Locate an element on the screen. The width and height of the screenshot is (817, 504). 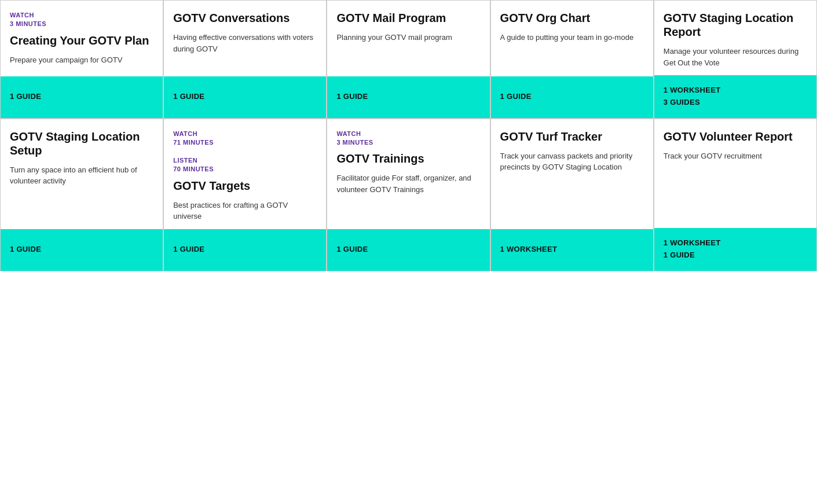
card-5-title: GOTV Staging Location Report is located at coordinates (735, 25).